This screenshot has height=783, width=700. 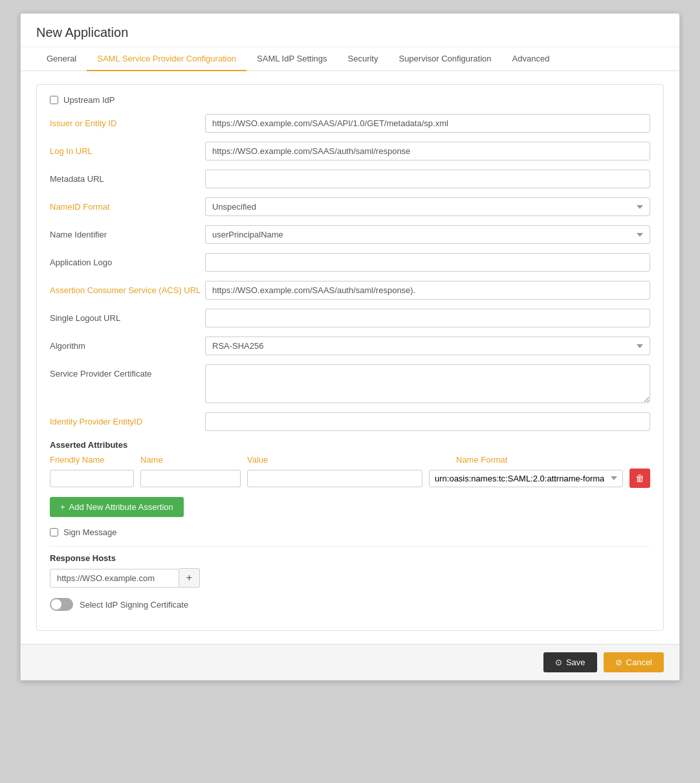 What do you see at coordinates (571, 663) in the screenshot?
I see `save-button: ⊙ Save` at bounding box center [571, 663].